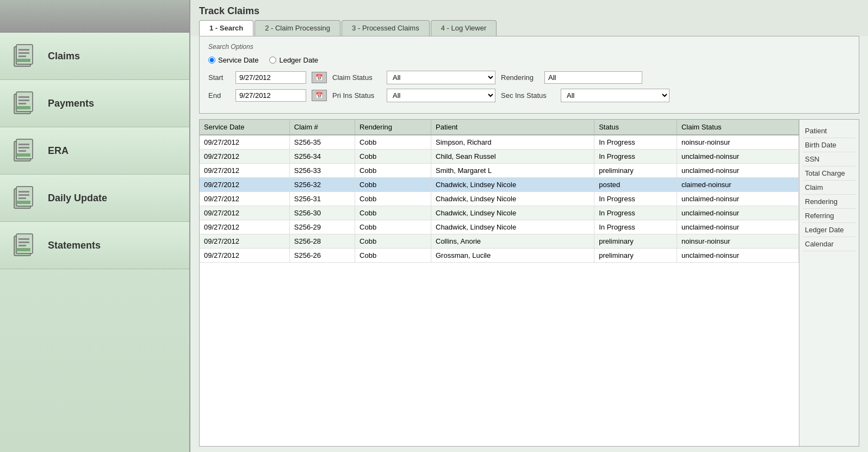 Image resolution: width=868 pixels, height=452 pixels. What do you see at coordinates (499, 242) in the screenshot?
I see `table-row: 09/27/2012S256-28CobbCollins, Anorieprel…` at bounding box center [499, 242].